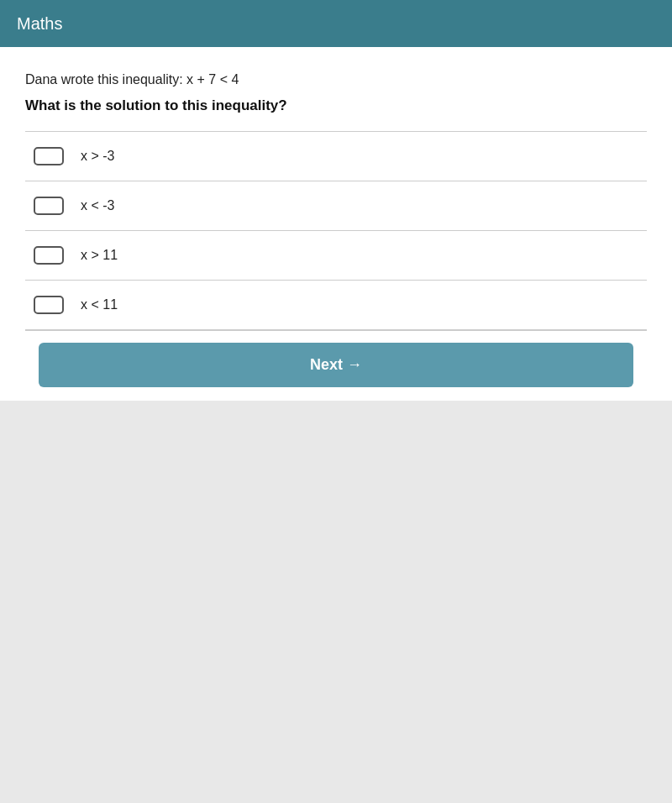  I want to click on app-header: Maths, so click(336, 24).